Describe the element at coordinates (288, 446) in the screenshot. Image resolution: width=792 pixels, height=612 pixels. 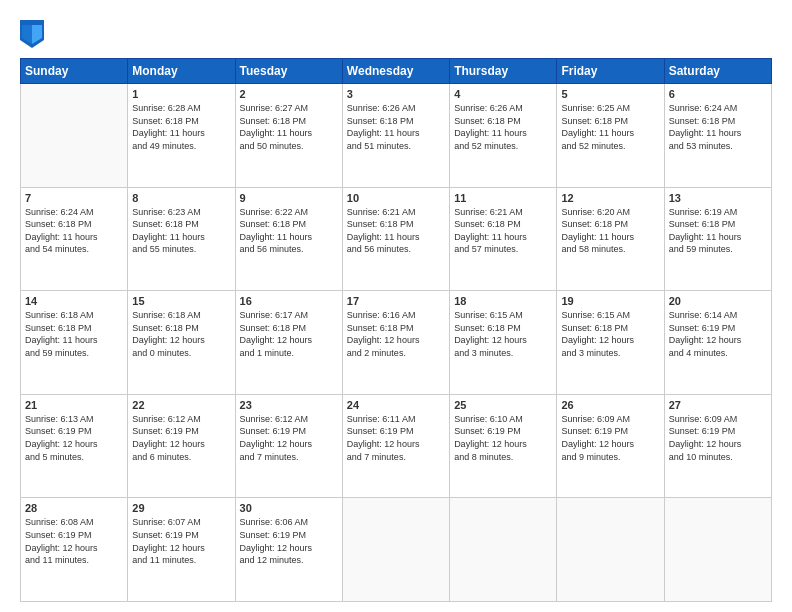
I see `calendar-cell: 23Sunrise: 6:12 AM Sunset: 6:19 PM Dayli…` at that location.